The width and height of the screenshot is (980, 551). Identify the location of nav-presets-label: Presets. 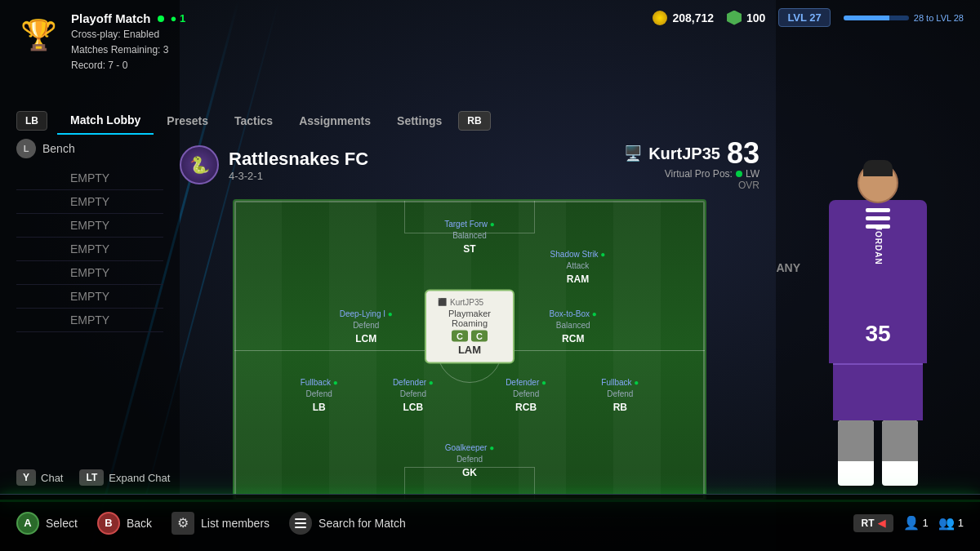
(188, 121).